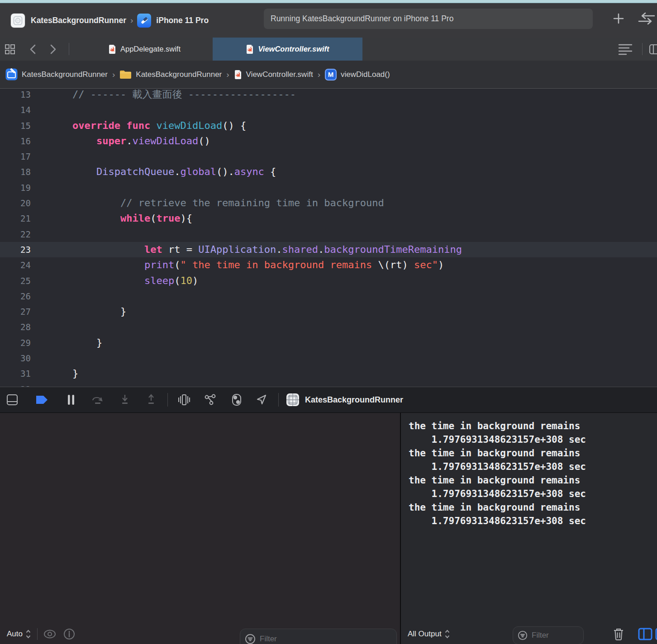  What do you see at coordinates (144, 49) in the screenshot?
I see `tab-appdelegate-swift: AppDelegate.swift` at bounding box center [144, 49].